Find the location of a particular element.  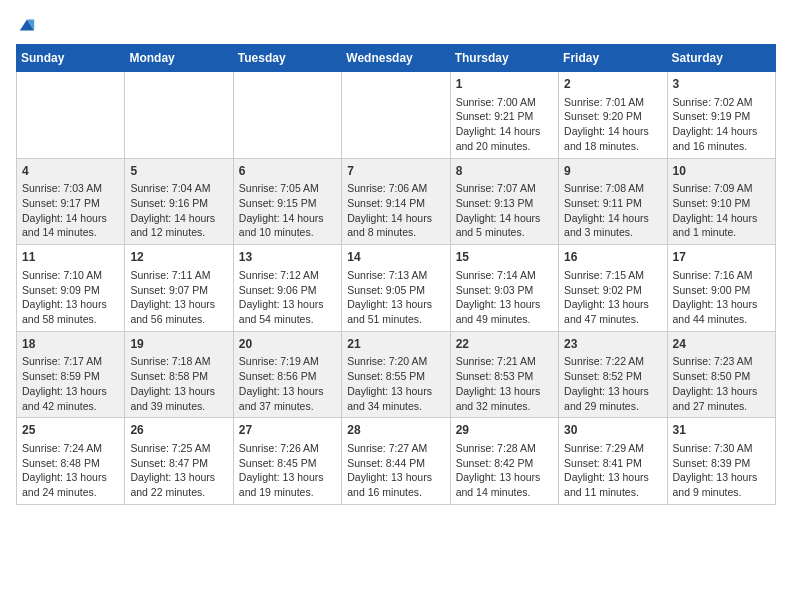

day-info: Sunrise: 7:16 AM Sunset: 9:00 PM Dayligh… is located at coordinates (722, 298).